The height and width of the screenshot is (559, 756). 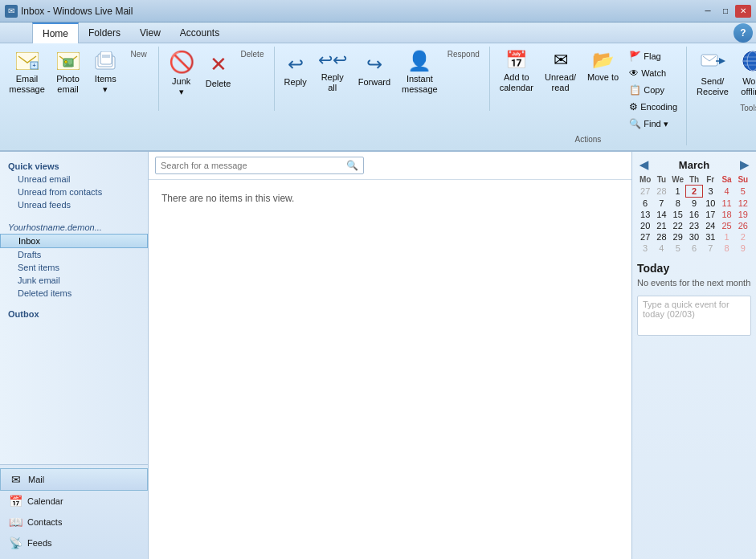 I want to click on menu-home: Home, so click(x=55, y=33).